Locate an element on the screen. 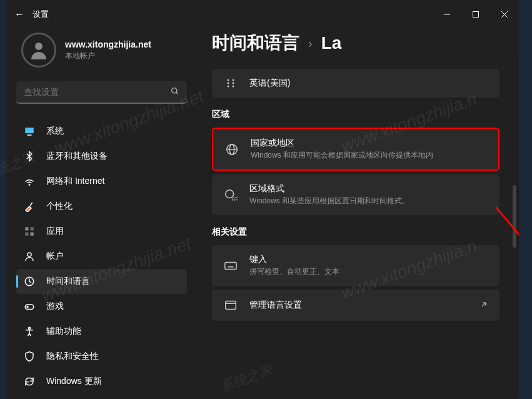 This screenshot has width=532, height=399. region-card-0: 国家或地区Windows 和应用可能会根据国家或地区向你提供本地内 is located at coordinates (356, 149).